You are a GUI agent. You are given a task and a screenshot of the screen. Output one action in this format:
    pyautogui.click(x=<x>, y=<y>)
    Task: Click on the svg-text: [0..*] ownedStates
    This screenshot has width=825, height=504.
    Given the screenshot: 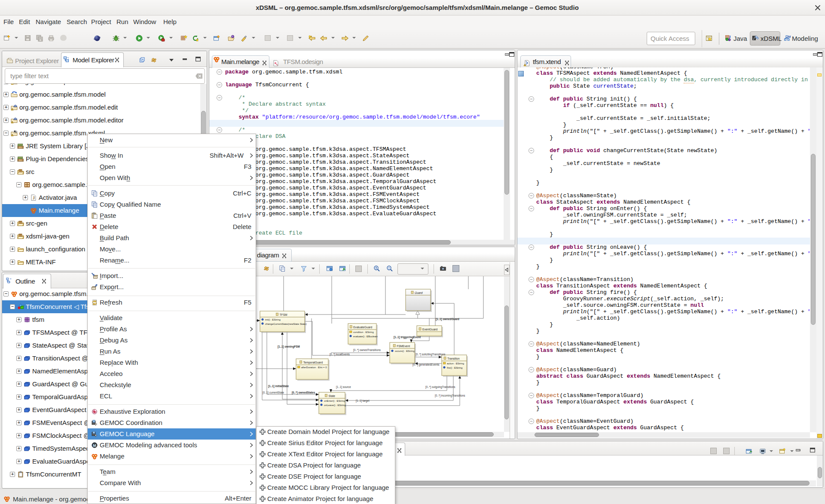 What is the action you would take?
    pyautogui.click(x=303, y=393)
    